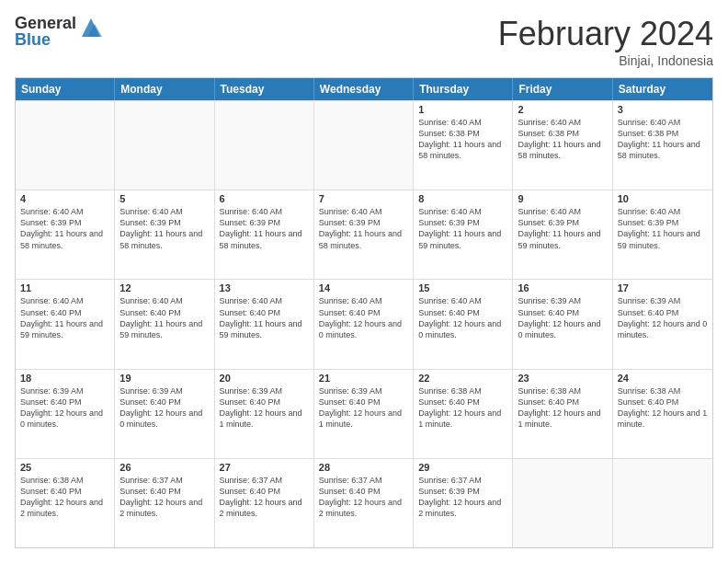 This screenshot has width=728, height=563. What do you see at coordinates (463, 89) in the screenshot?
I see `header-day-thursday: Thursday` at bounding box center [463, 89].